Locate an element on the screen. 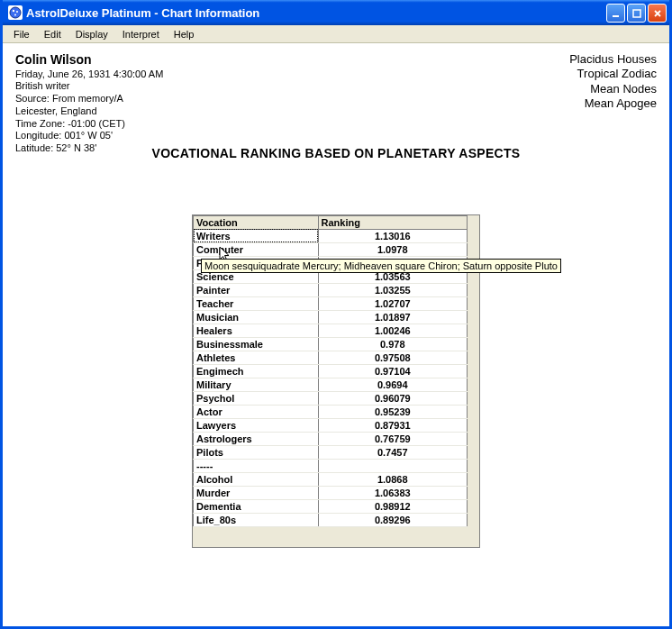  vocation-cell: Athletes is located at coordinates (256, 357).